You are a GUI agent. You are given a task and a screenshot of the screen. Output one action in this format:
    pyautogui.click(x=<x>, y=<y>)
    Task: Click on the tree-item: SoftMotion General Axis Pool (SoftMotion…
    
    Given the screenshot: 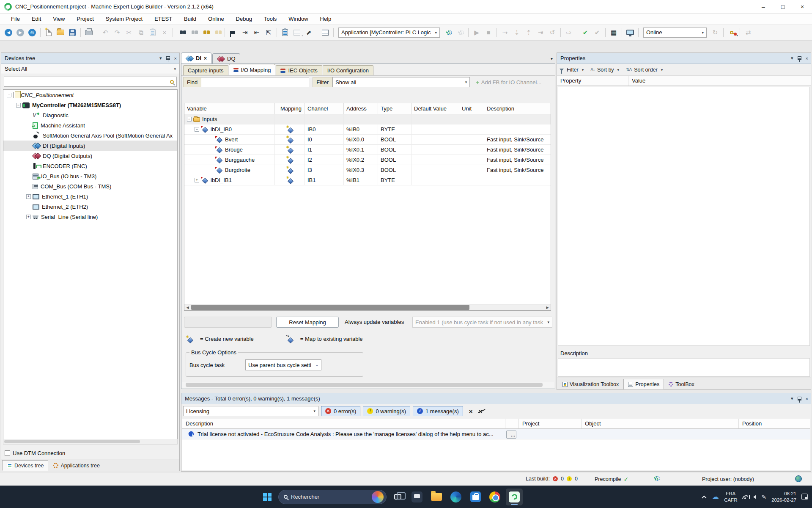 What is the action you would take?
    pyautogui.click(x=91, y=135)
    